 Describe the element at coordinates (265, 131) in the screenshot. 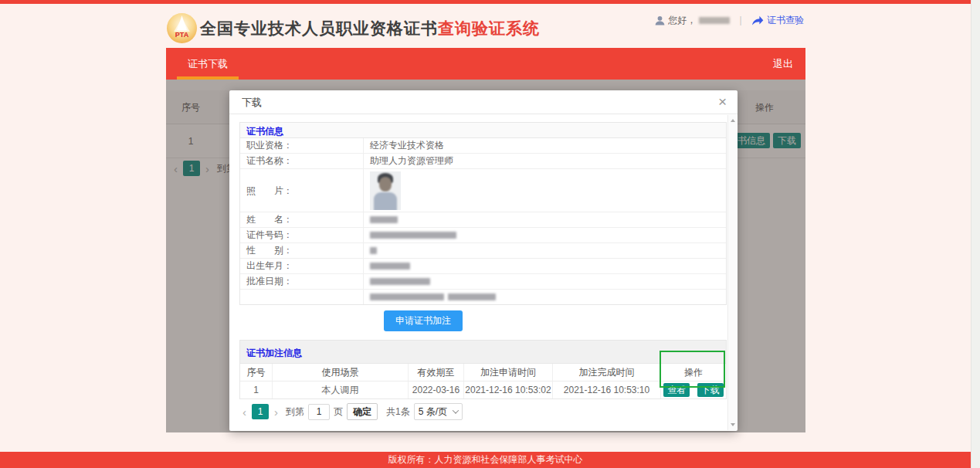

I see `cert-info-title: 证书信息` at that location.